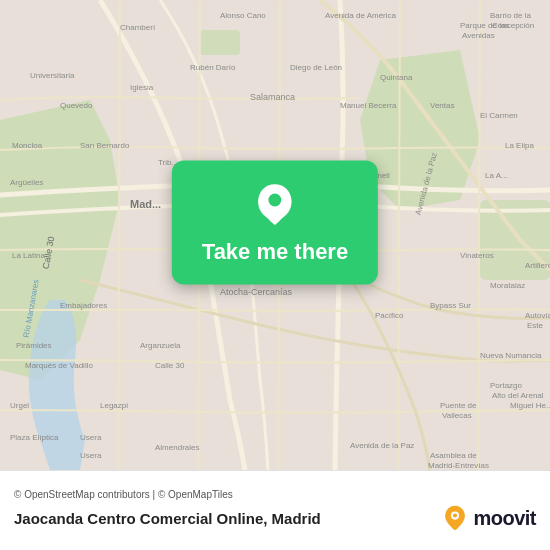 The image size is (550, 550). What do you see at coordinates (114, 406) in the screenshot?
I see `svg-text: Legazpi` at bounding box center [114, 406].